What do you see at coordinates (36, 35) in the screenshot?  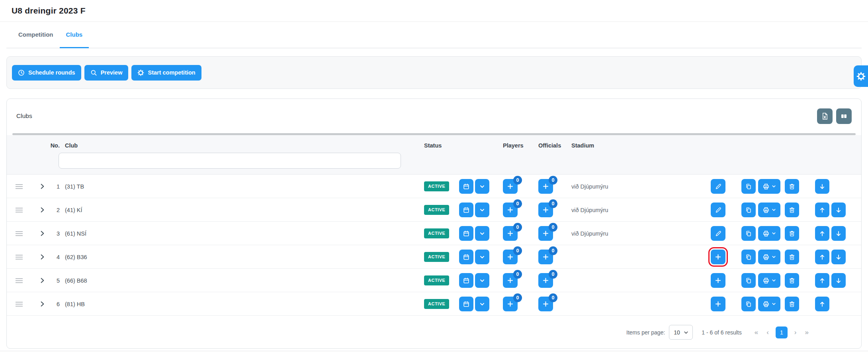 I see `tab-competition: Competition` at bounding box center [36, 35].